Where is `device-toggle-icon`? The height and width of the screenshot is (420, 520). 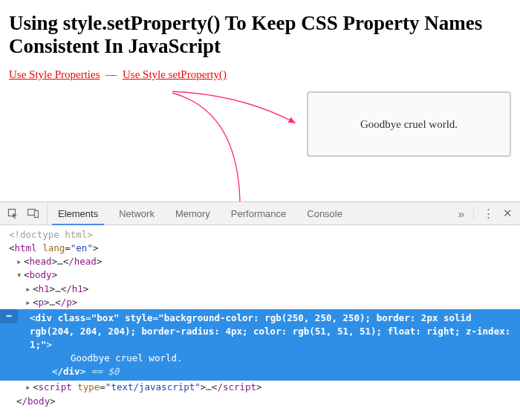
device-toggle-icon is located at coordinates (33, 213).